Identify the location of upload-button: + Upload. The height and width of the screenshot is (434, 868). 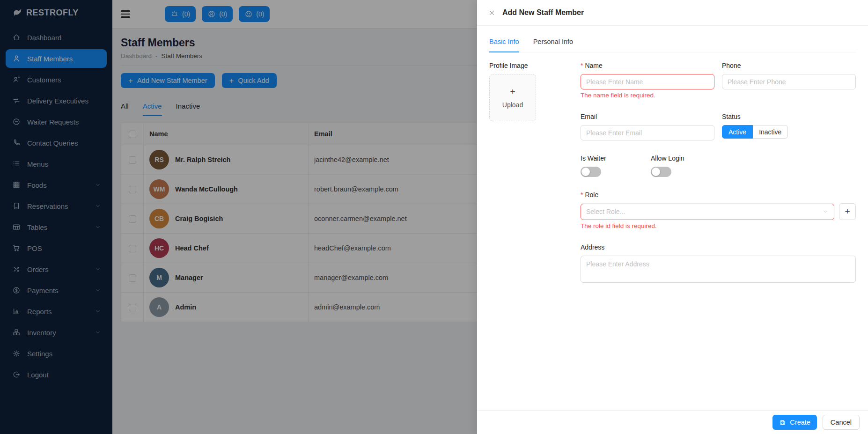
(513, 97).